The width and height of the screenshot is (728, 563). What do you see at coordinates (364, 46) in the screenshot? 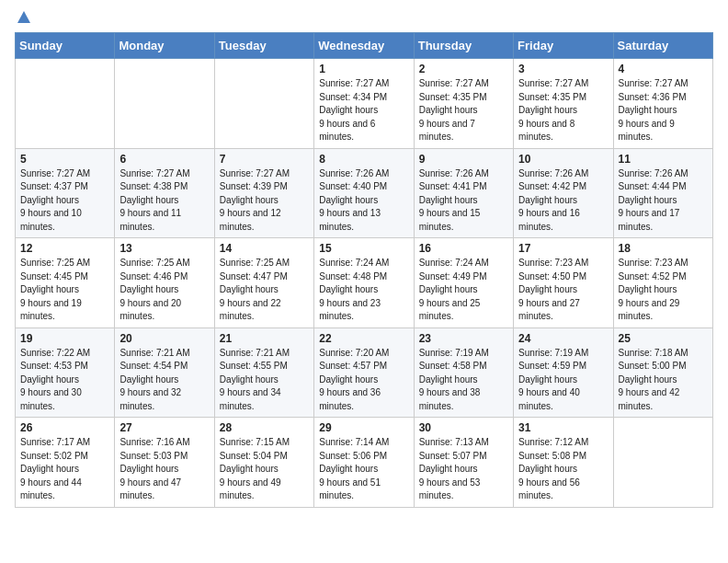
I see `calendar-header-row: SundayMondayTuesdayWednesdayThursdayFrid…` at bounding box center [364, 46].